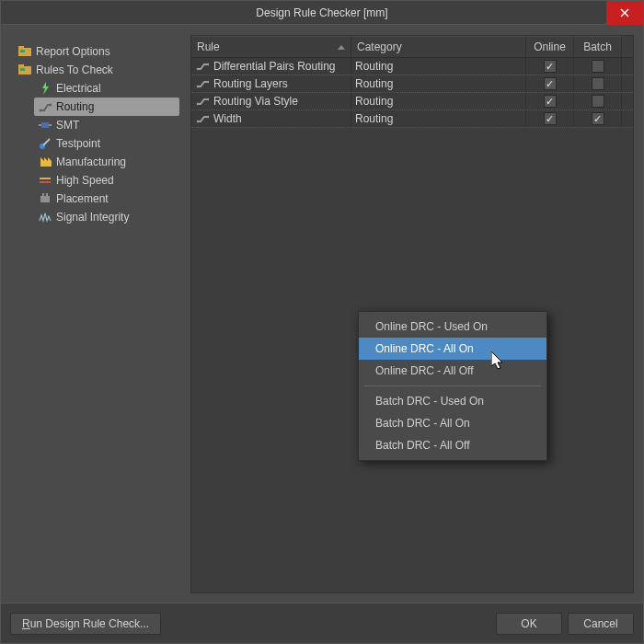 This screenshot has width=644, height=644. I want to click on testpoint-icon, so click(45, 144).